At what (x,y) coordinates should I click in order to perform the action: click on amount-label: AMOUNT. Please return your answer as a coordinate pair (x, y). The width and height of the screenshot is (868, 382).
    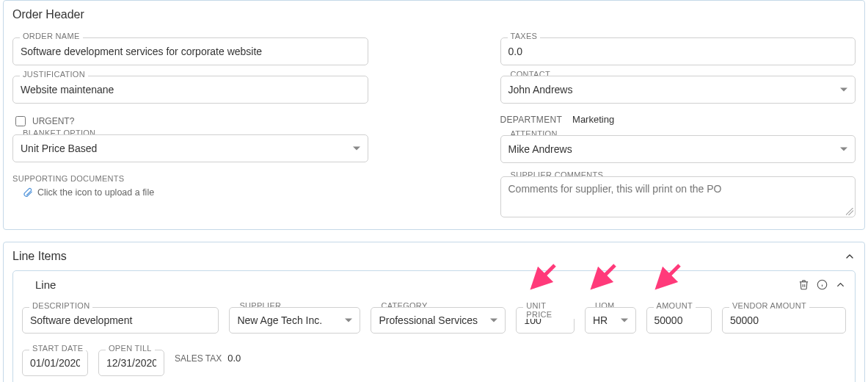
    Looking at the image, I should click on (675, 306).